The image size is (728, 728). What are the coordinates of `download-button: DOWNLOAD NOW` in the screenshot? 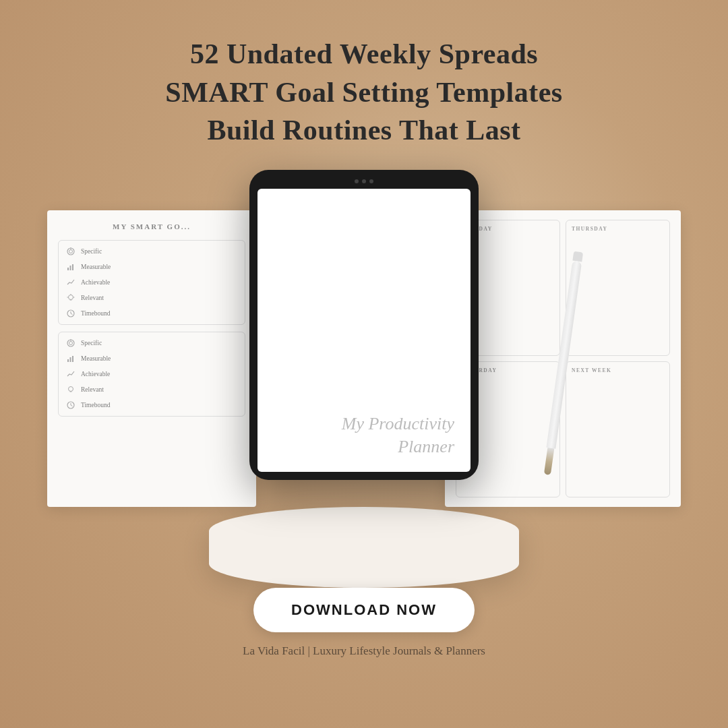 It's located at (364, 610).